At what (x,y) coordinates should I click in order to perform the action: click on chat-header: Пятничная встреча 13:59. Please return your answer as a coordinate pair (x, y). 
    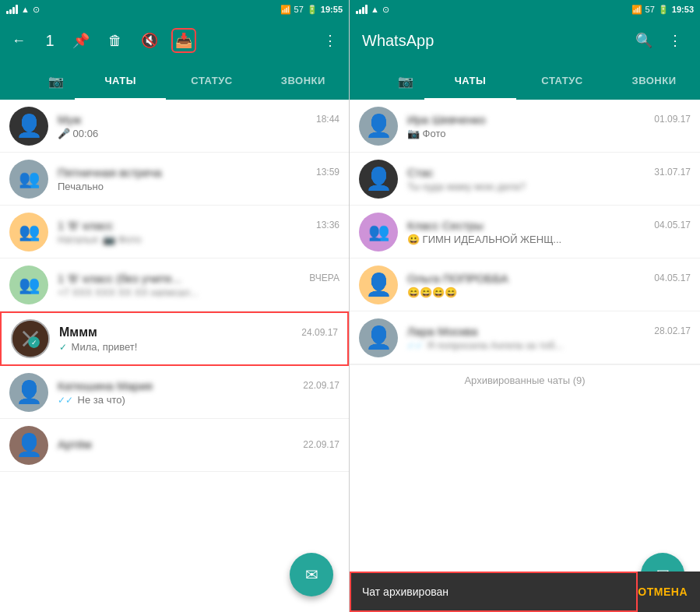
    Looking at the image, I should click on (199, 173).